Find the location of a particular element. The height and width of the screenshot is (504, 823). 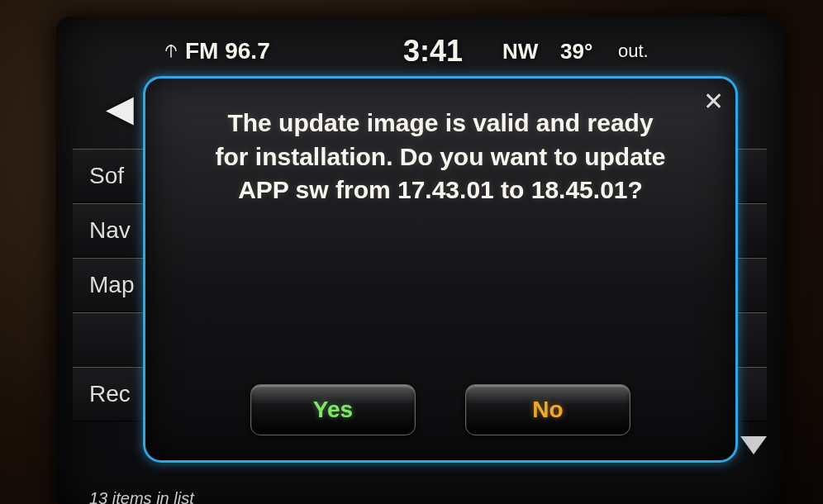

outside-temp-label: out. is located at coordinates (633, 51).